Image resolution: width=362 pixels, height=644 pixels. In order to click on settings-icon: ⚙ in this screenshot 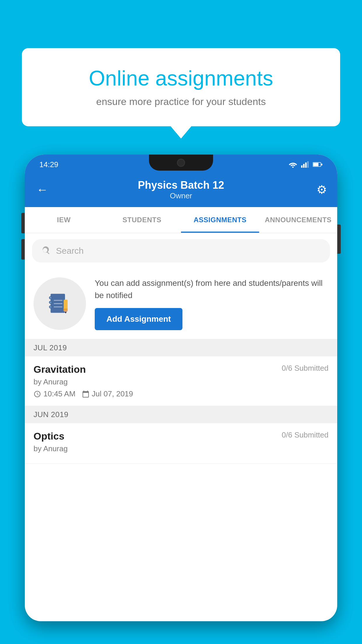, I will do `click(322, 190)`.